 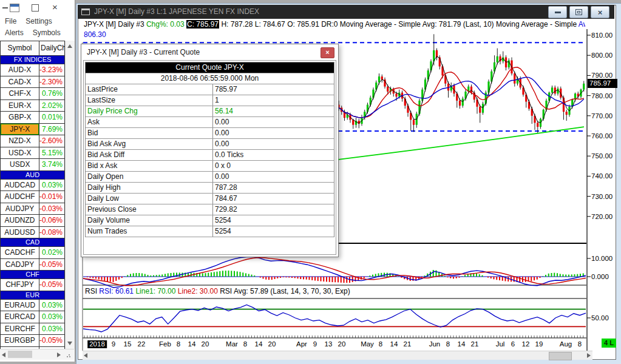 What do you see at coordinates (198, 291) in the screenshot?
I see `info-token: Line2: 30.00` at bounding box center [198, 291].